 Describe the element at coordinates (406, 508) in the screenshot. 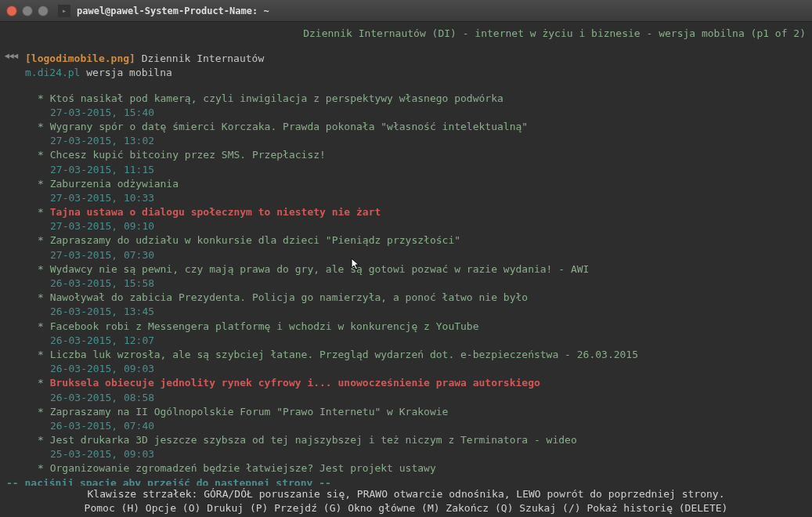

I see `footer-help-line2: Pomoc (H) Opcje (O) Drukuj (P) Przejdź (…` at that location.